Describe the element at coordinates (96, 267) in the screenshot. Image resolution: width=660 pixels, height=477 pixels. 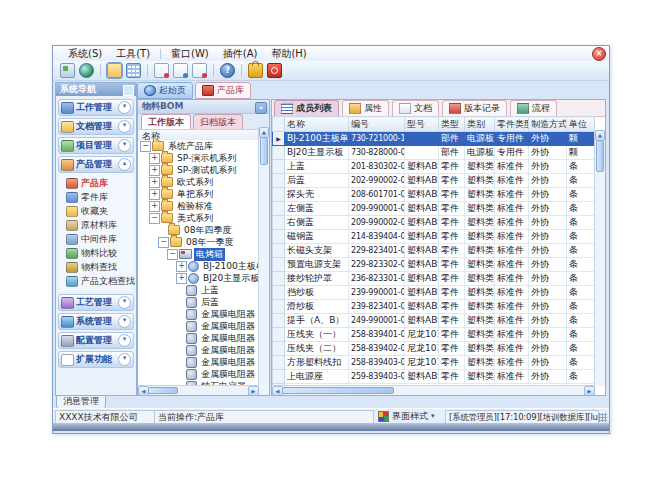
I see `nav-item-6: 物料查找` at that location.